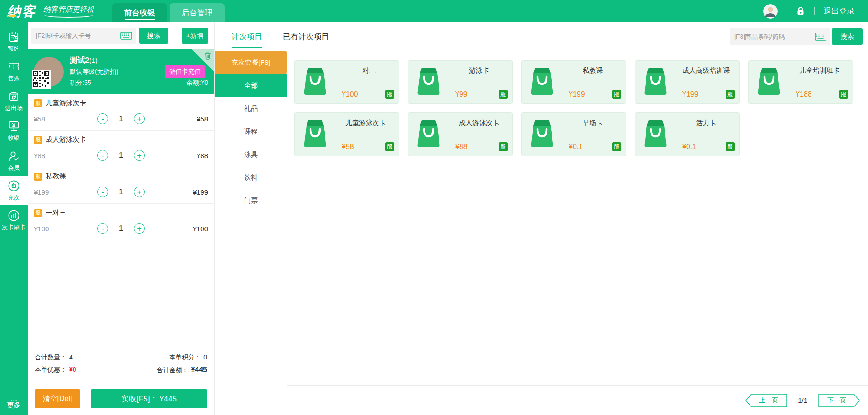 The height and width of the screenshot is (415, 868). I want to click on product-card: 活力卡 ¥0.1 服, so click(687, 135).